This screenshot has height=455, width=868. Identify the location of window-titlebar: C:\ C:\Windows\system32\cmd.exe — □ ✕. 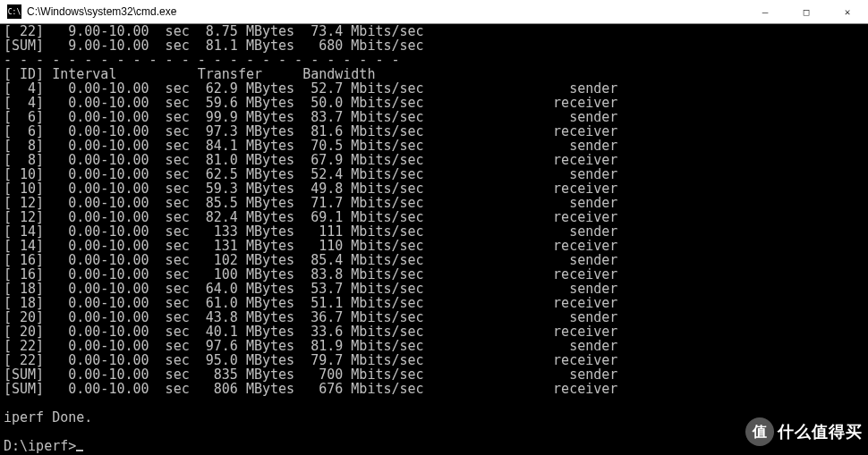
(434, 13).